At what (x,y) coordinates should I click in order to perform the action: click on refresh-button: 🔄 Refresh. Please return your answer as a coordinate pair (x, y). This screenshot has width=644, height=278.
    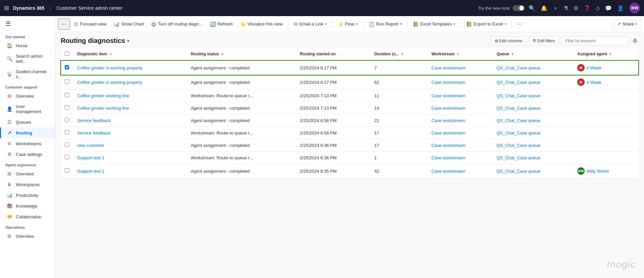
    Looking at the image, I should click on (221, 24).